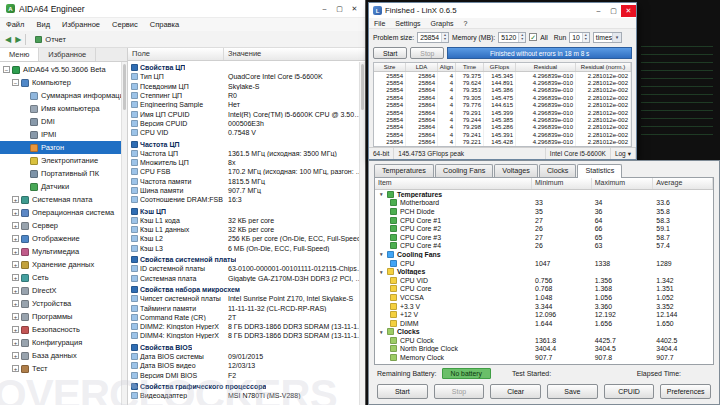  What do you see at coordinates (246, 96) in the screenshot?
I see `field-row: Степпинг ЦПR0` at bounding box center [246, 96].